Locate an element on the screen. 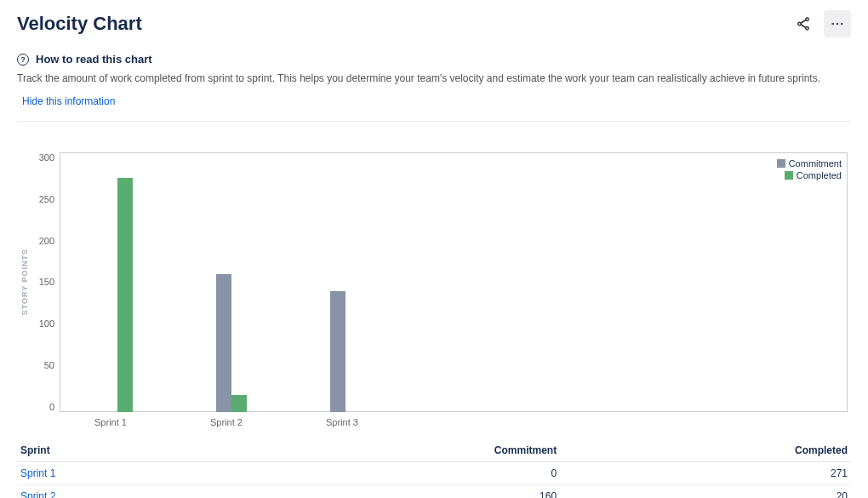 Image resolution: width=868 pixels, height=498 pixels. more-actions-button is located at coordinates (837, 24).